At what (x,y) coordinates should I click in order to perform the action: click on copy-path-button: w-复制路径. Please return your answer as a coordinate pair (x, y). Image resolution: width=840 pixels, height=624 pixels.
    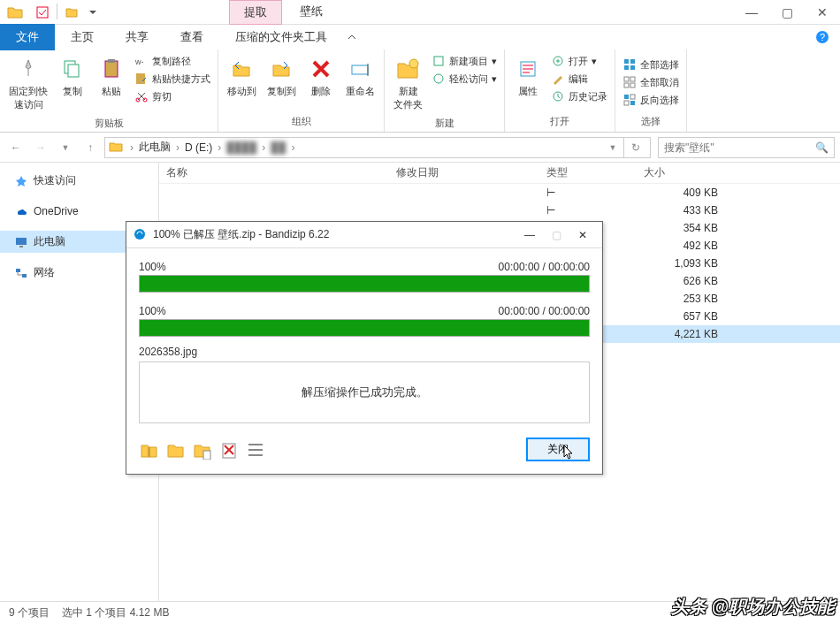
    Looking at the image, I should click on (172, 61).